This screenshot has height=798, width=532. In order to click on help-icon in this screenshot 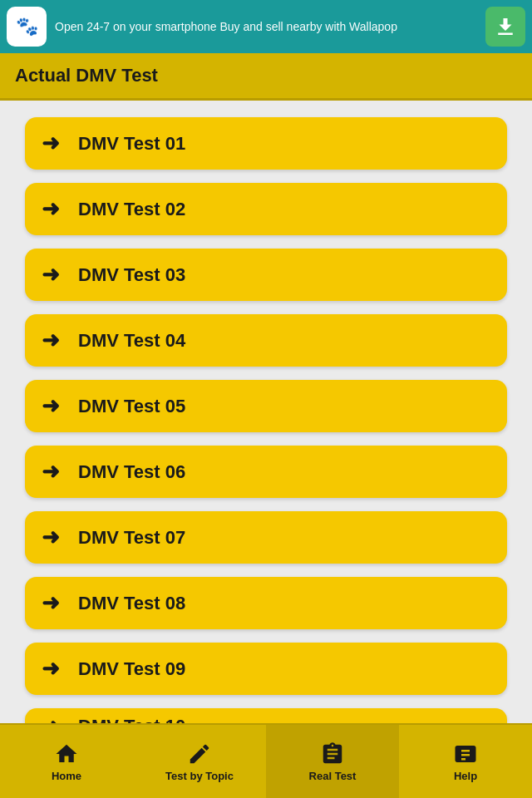, I will do `click(466, 754)`.